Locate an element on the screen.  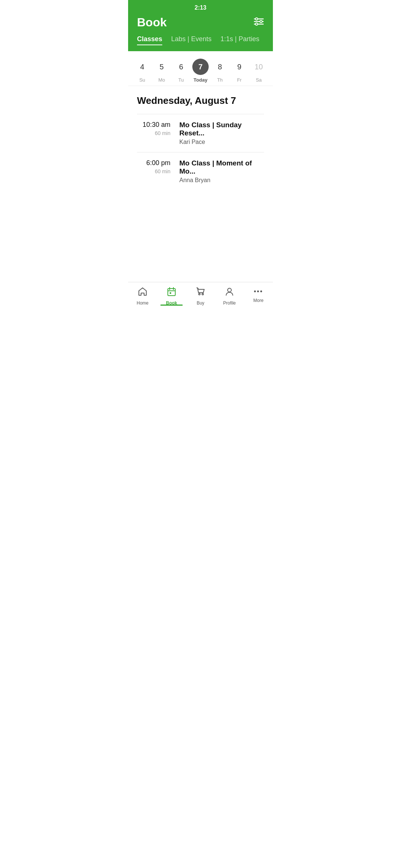
content-area: Wednesday, August 7 10:30 am 60 min Mo C… is located at coordinates (200, 138).